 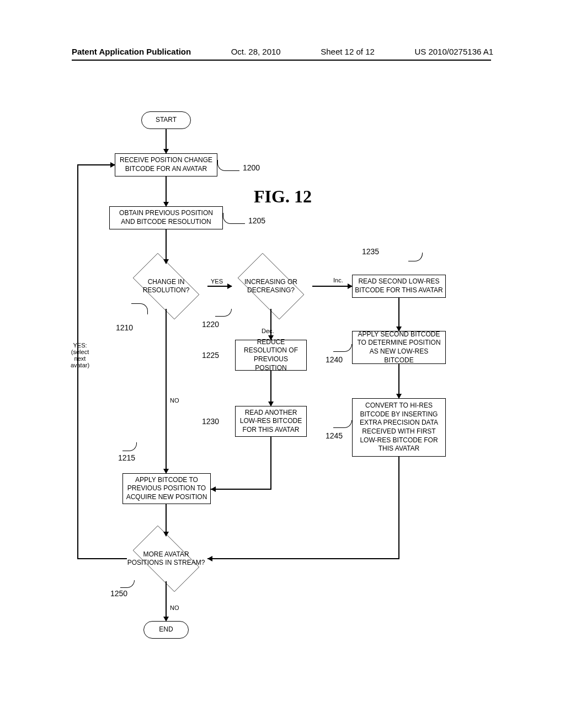 What do you see at coordinates (271, 421) in the screenshot?
I see `process-1230-label: READ ANOTHER LOW-RES BITCODE FOR THIS AV…` at bounding box center [271, 421].